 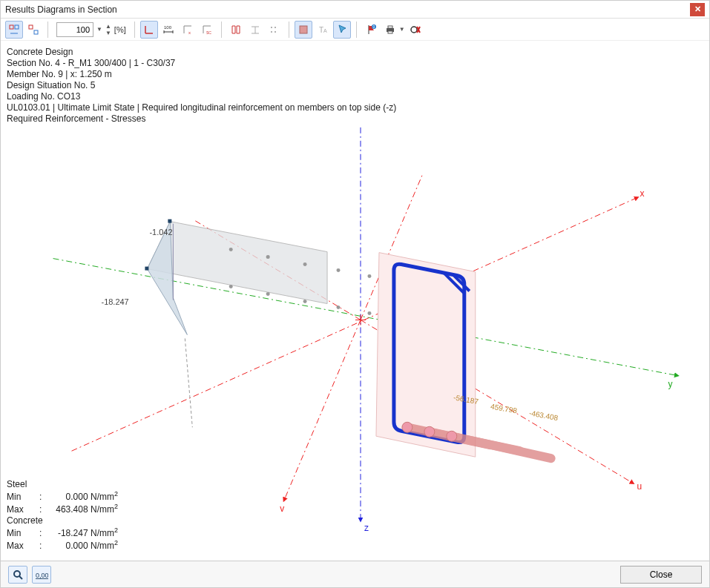 I want to click on scale-sc-button: SC, so click(x=207, y=30).